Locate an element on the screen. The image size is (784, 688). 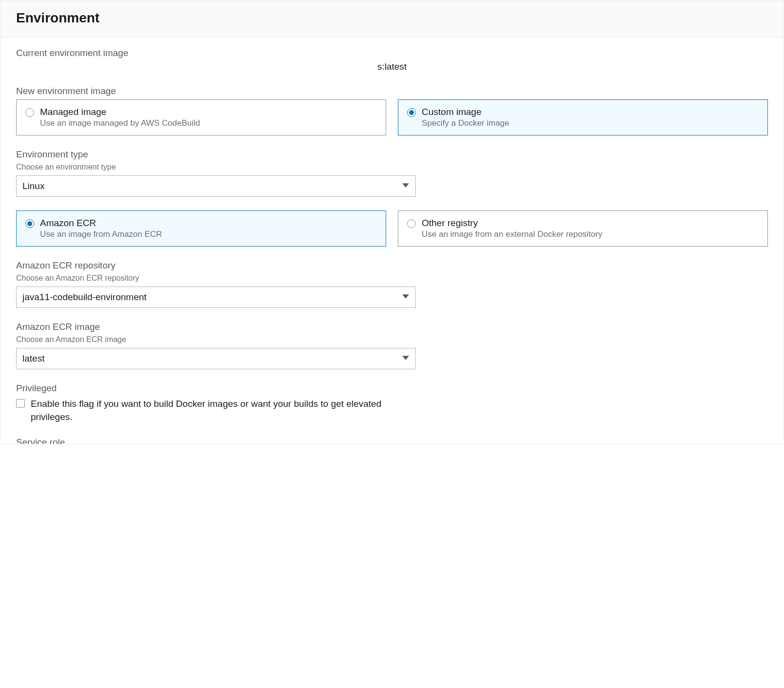
new-environment-section: New environment image Managed image Use … is located at coordinates (392, 111).